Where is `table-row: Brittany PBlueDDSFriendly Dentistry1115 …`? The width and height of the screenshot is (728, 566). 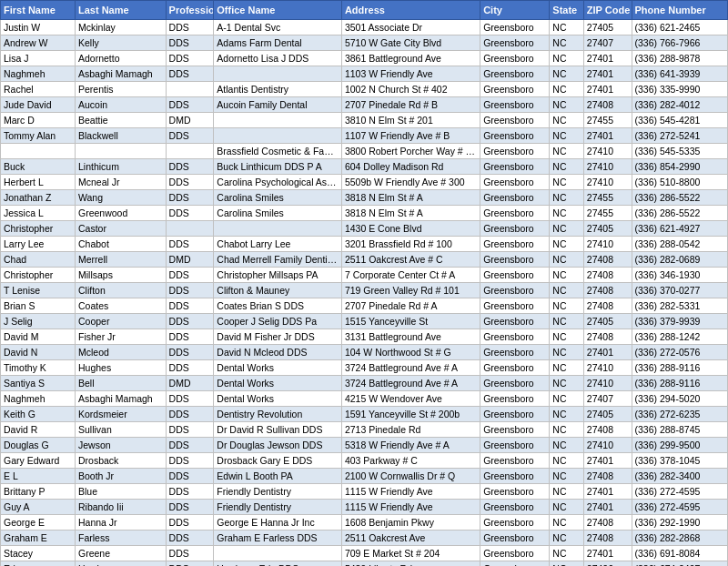 table-row: Brittany PBlueDDSFriendly Dentistry1115 … is located at coordinates (364, 491).